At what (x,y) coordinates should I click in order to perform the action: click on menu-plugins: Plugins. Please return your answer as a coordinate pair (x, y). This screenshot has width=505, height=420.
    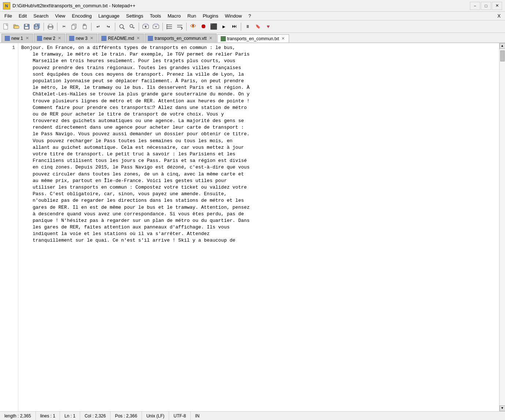
    Looking at the image, I should click on (211, 16).